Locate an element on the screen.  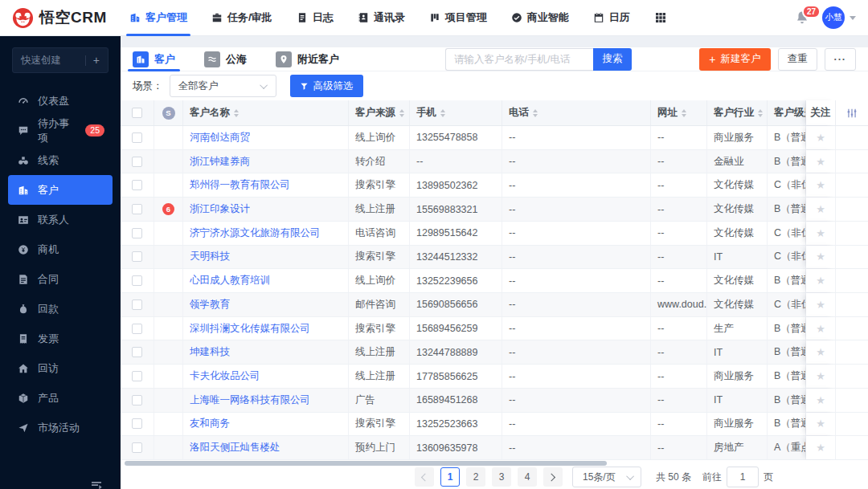
column-header-website: 网址 is located at coordinates (679, 112).